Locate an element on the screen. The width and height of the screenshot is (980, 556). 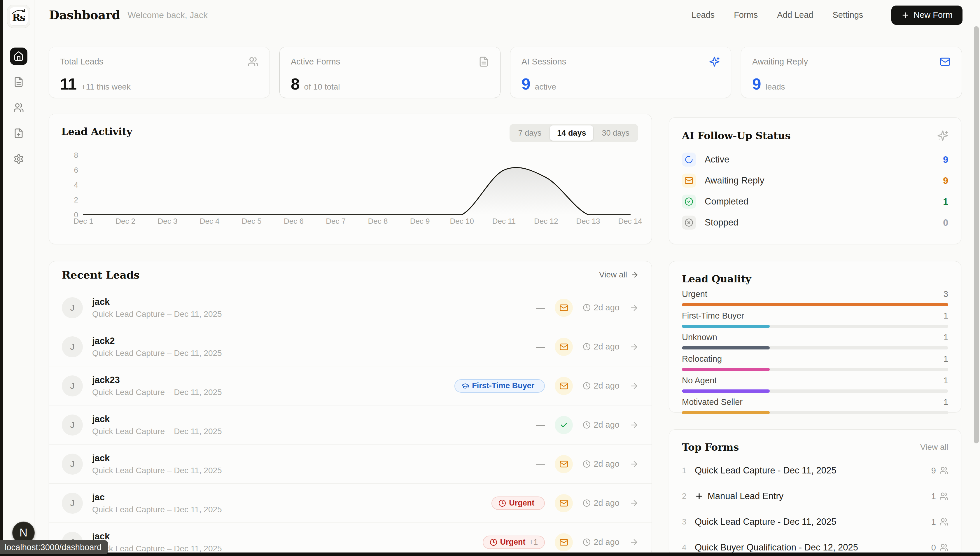
ai-status-card: AI Follow-Up Status Active 9 Awaiting Re… is located at coordinates (815, 181).